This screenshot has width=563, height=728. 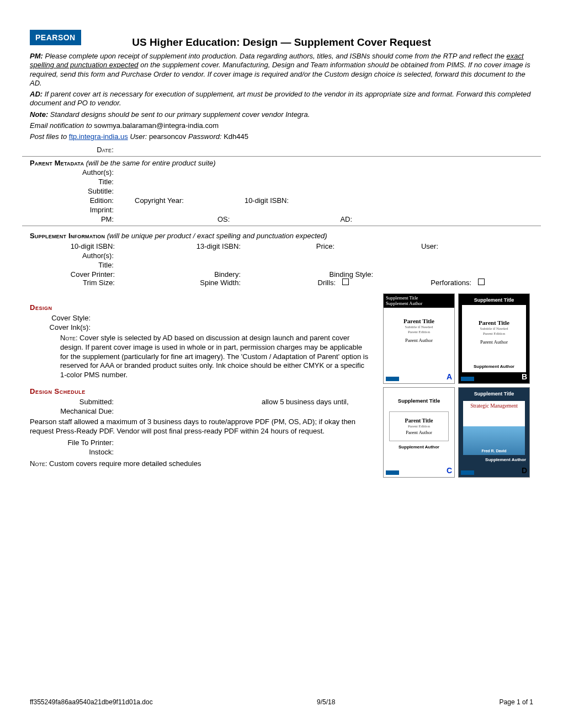 I want to click on perforations-label: Perforations:, so click(x=440, y=282).